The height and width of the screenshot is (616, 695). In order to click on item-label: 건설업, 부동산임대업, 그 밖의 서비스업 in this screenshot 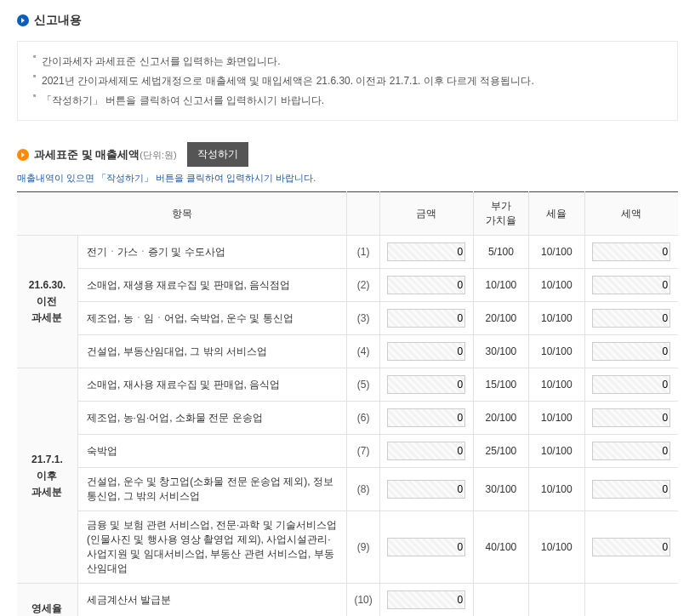, I will do `click(212, 352)`.